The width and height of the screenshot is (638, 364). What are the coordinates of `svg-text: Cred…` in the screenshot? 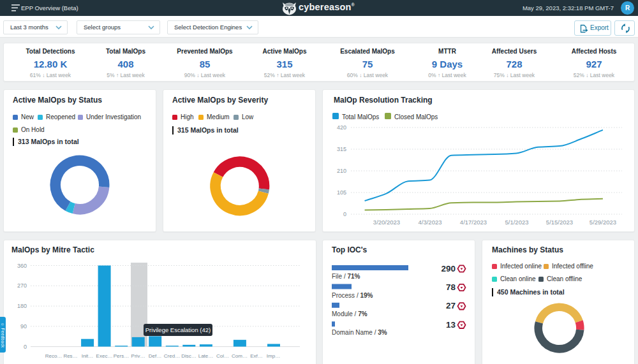 It's located at (172, 356).